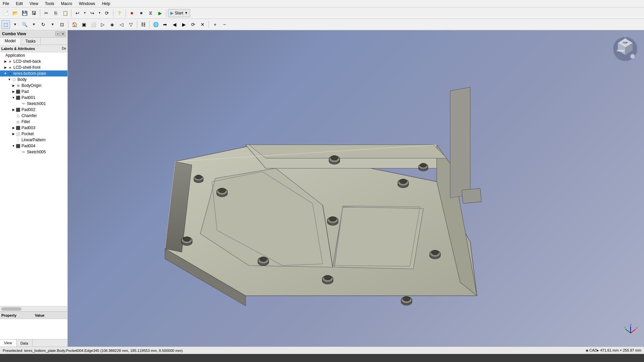 The image size is (644, 362). What do you see at coordinates (18, 110) in the screenshot?
I see `pad002-icon: ⬛` at bounding box center [18, 110].